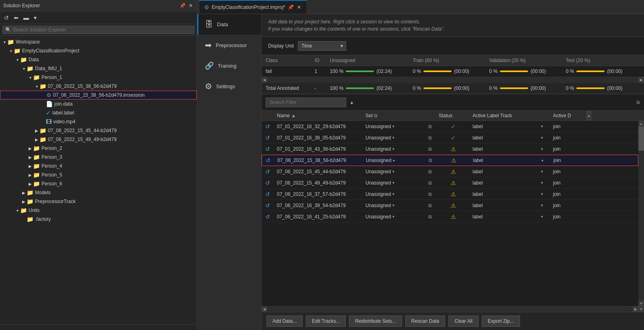  What do you see at coordinates (264, 80) in the screenshot?
I see `hscroll-left: ◀` at bounding box center [264, 80].